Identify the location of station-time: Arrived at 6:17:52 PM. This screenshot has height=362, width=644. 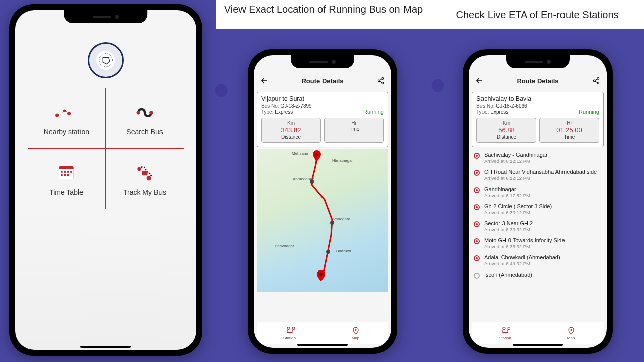
(543, 195).